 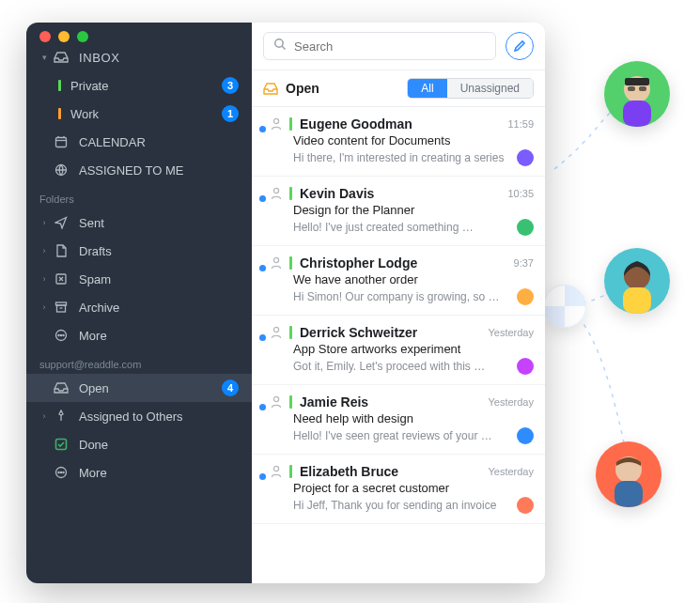 I want to click on sidebar-item-open: Open 4, so click(x=139, y=388).